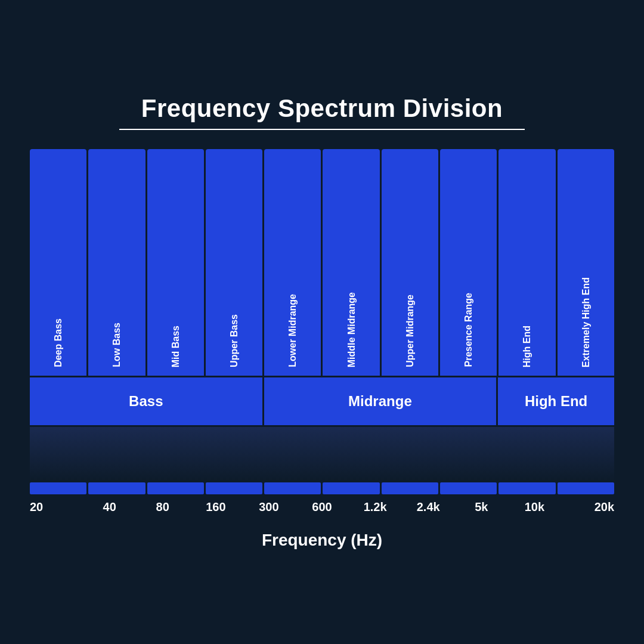  I want to click on title-underline, so click(322, 129).